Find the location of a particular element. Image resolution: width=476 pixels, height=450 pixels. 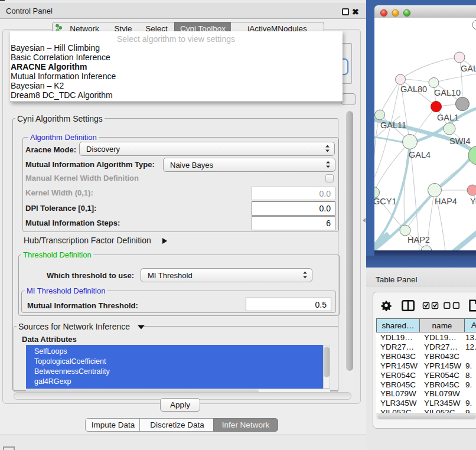

svg-text: GAL11 is located at coordinates (393, 125).